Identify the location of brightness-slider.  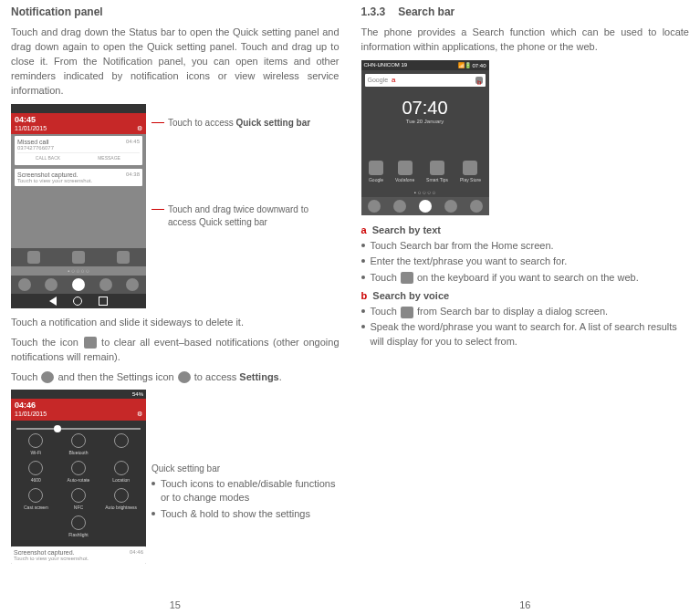
(78, 429).